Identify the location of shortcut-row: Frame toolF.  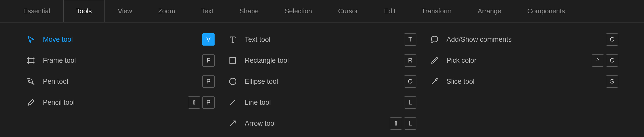
(120, 60).